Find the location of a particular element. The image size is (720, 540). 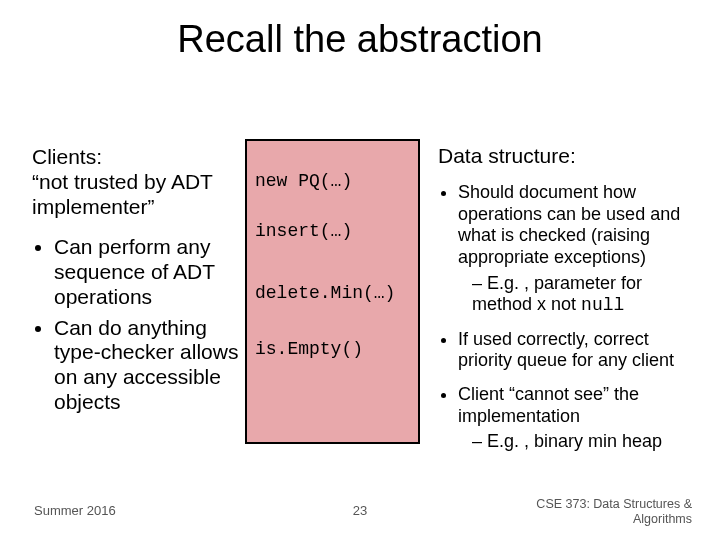

sub-item: E.g. , parameter for method x not null is located at coordinates (586, 295).